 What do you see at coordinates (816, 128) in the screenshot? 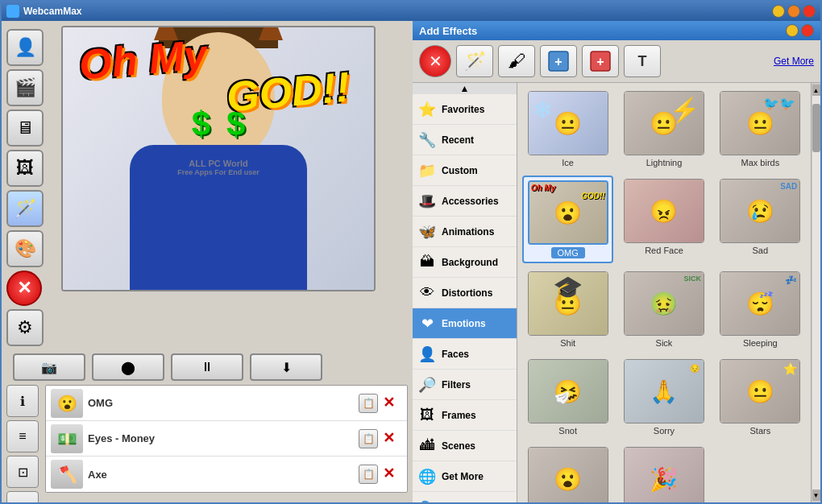
I see `scroll-thumb` at bounding box center [816, 128].